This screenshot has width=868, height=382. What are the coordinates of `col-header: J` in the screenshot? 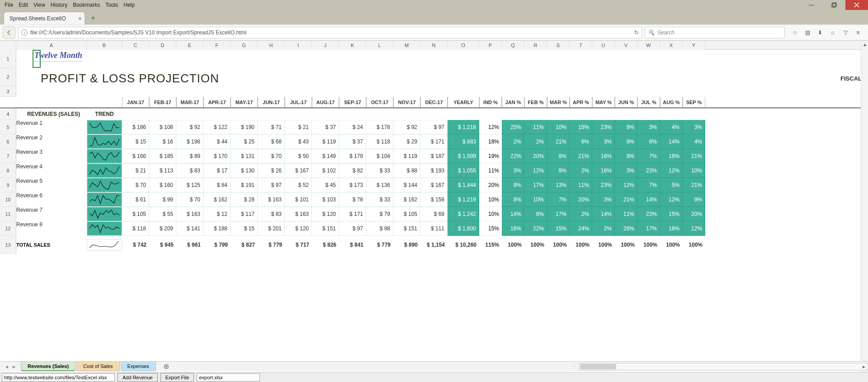 It's located at (326, 45).